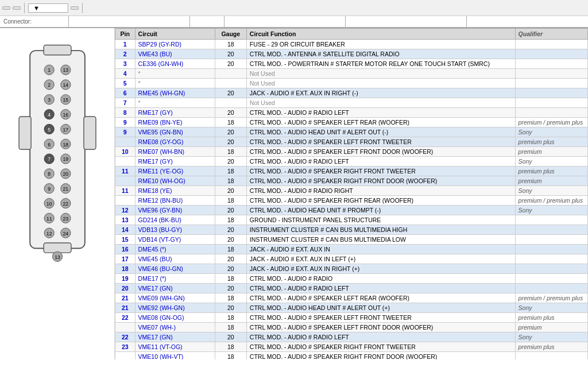 This screenshot has height=383, width=588. What do you see at coordinates (65, 219) in the screenshot?
I see `svg-text: 23` at bounding box center [65, 219].